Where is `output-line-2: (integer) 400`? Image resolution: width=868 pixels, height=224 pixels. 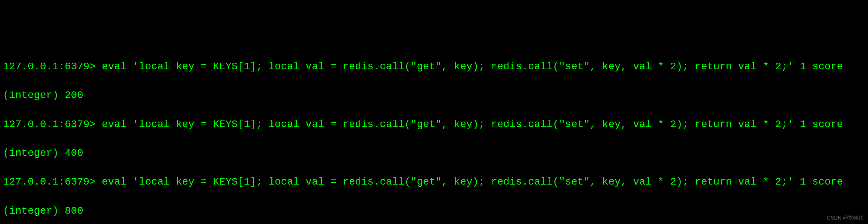 output-line-2: (integer) 400 is located at coordinates (434, 153).